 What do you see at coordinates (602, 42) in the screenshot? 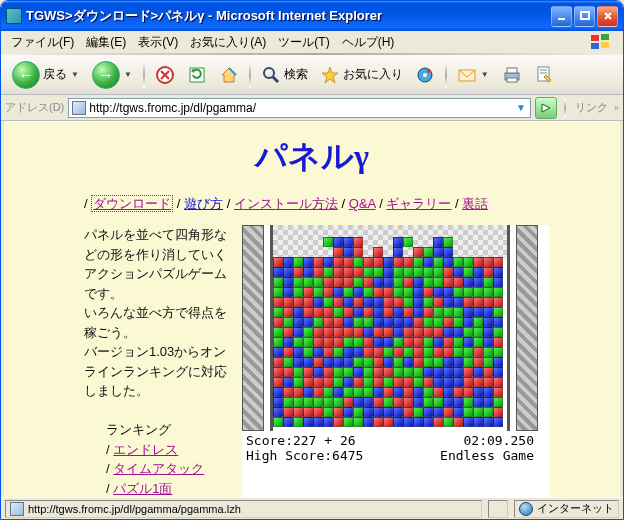
I see `windows-flag-icon` at bounding box center [602, 42].